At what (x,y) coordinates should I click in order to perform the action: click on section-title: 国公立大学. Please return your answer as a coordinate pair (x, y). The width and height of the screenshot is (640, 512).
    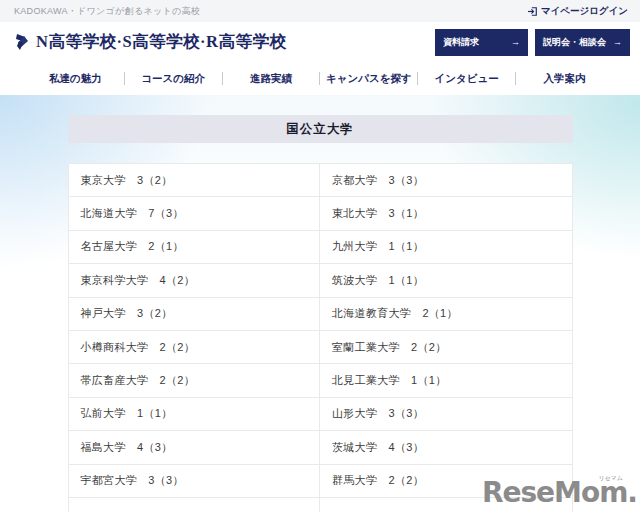
    Looking at the image, I should click on (320, 129).